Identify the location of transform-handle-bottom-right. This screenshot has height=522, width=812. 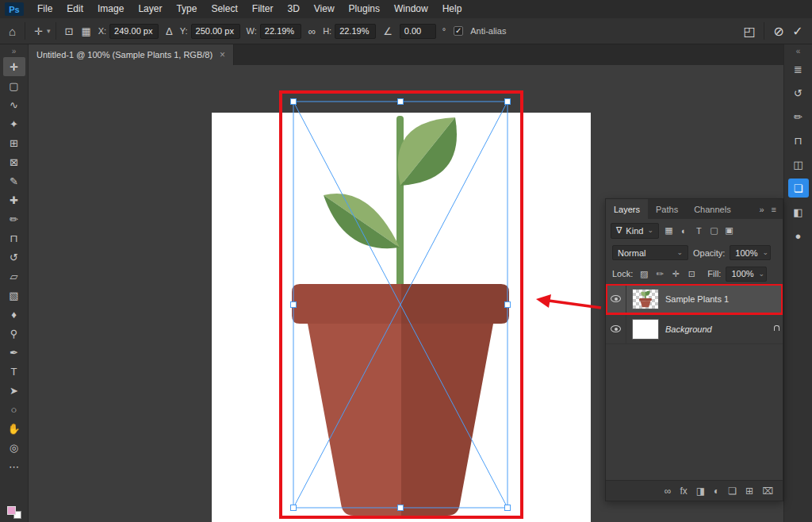
(508, 508).